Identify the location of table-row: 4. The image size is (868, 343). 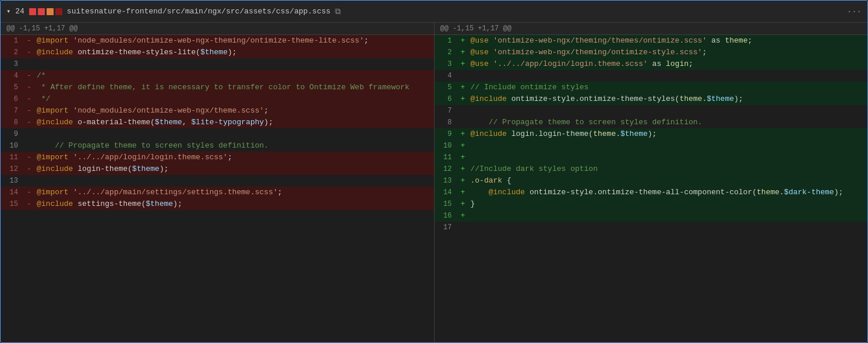
(651, 76).